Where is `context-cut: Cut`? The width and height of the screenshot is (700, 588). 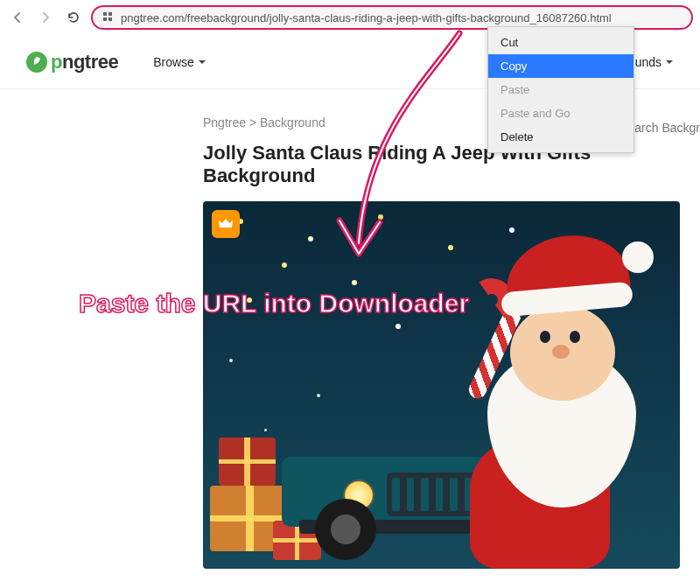
context-cut: Cut is located at coordinates (561, 42).